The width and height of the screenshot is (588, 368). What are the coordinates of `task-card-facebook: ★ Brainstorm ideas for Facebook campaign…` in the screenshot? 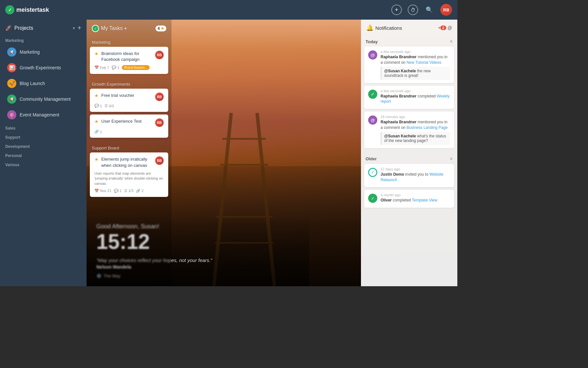 It's located at (129, 60).